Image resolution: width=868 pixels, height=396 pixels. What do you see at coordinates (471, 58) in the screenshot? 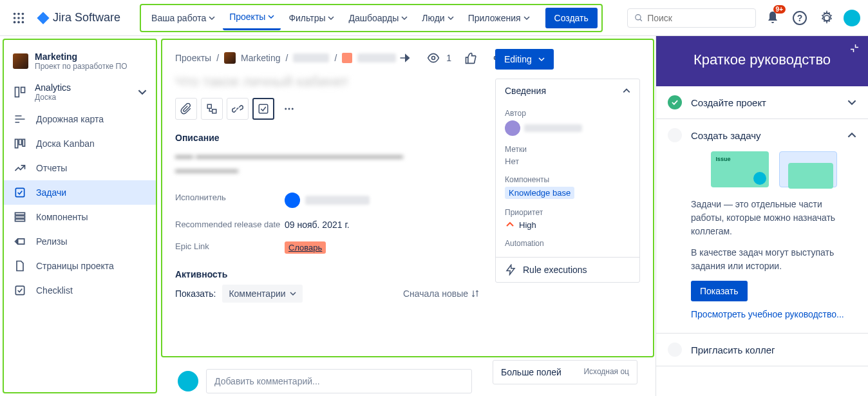
I see `vote-icon` at bounding box center [471, 58].